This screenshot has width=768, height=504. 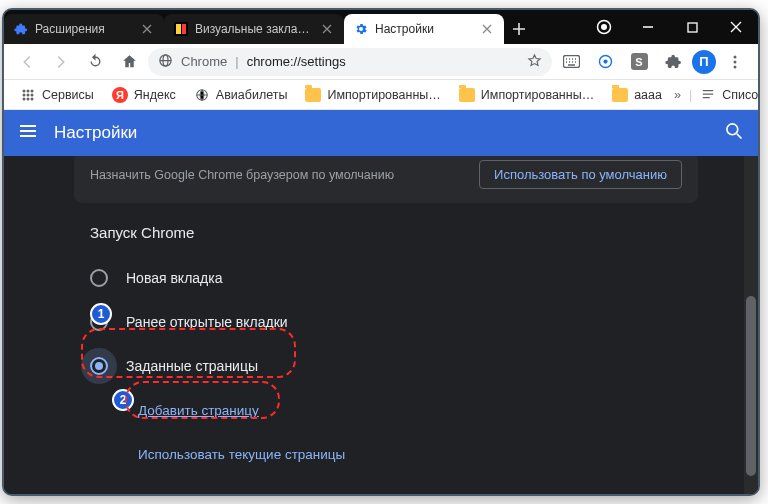 What do you see at coordinates (142, 232) in the screenshot?
I see `startup-section-title: Запуск Chrome` at bounding box center [142, 232].